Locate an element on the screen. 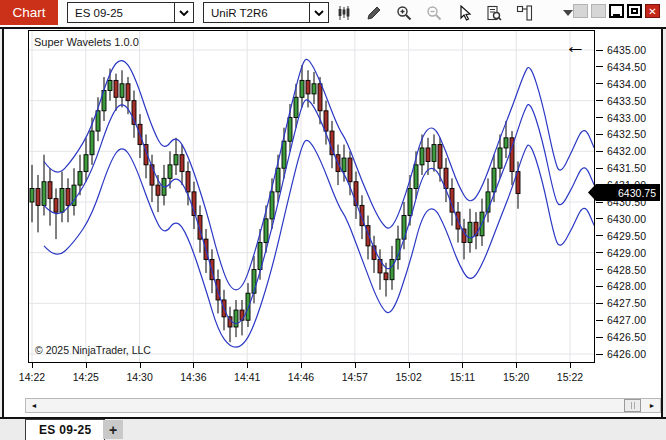 Image resolution: width=666 pixels, height=440 pixels. tab-instrument: ES 09-25 is located at coordinates (65, 430).